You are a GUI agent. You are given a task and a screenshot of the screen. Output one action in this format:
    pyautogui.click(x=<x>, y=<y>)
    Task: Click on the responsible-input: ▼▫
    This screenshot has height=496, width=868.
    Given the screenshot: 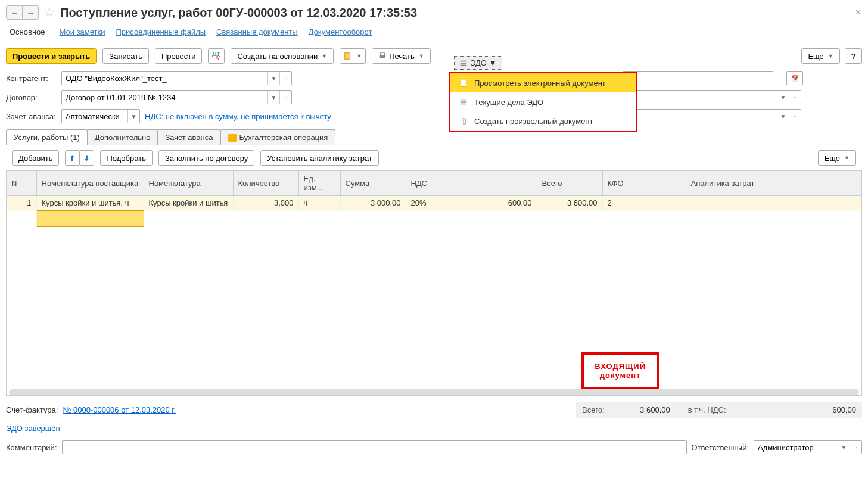 What is the action you would take?
    pyautogui.click(x=808, y=447)
    